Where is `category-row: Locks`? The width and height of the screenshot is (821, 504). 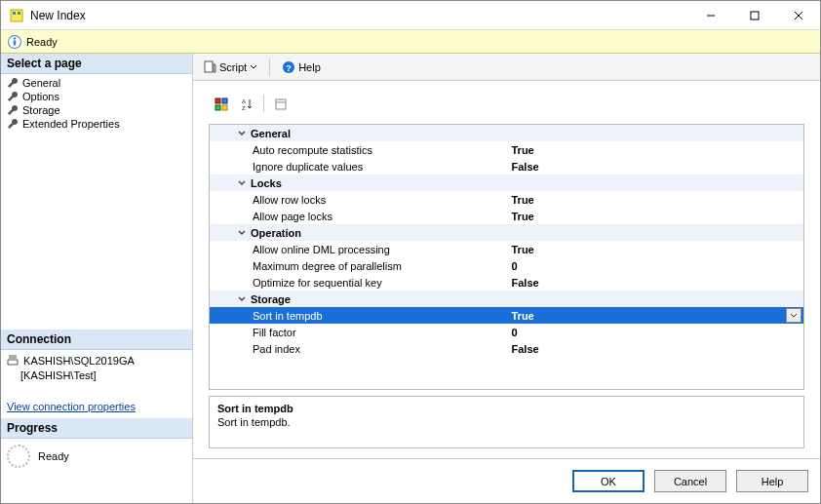
category-row: Locks is located at coordinates (507, 183).